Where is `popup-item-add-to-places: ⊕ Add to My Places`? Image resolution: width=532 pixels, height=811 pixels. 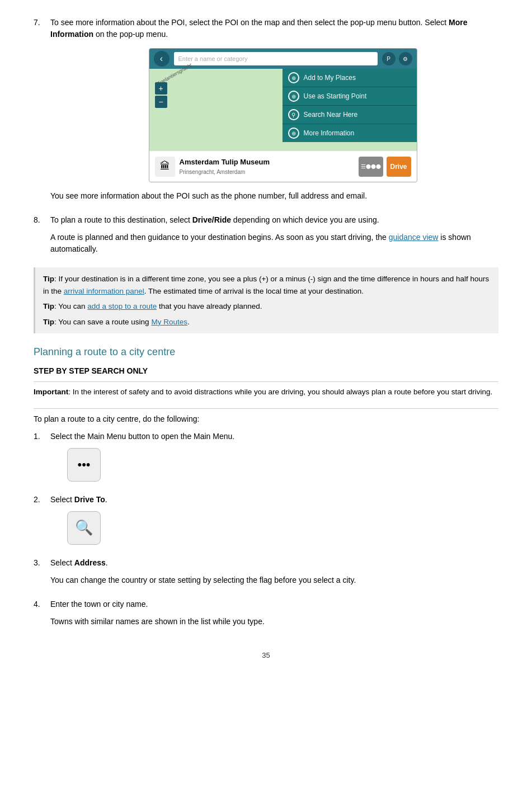
popup-item-add-to-places: ⊕ Add to My Places is located at coordinates (350, 78).